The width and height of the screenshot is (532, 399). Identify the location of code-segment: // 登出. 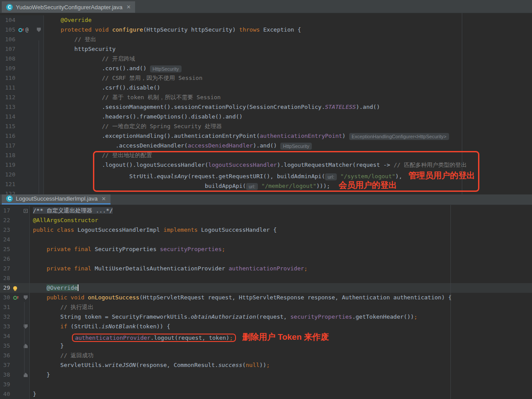
(71, 40).